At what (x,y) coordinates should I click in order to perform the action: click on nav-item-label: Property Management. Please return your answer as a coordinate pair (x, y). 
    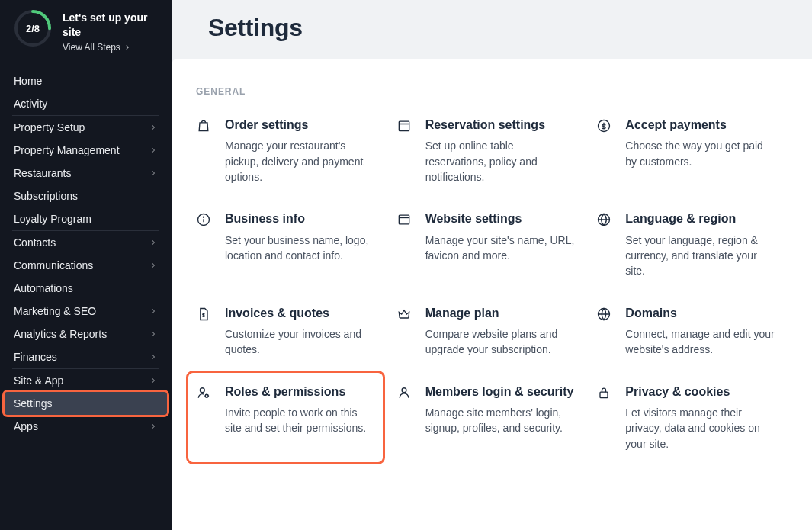
    Looking at the image, I should click on (67, 150).